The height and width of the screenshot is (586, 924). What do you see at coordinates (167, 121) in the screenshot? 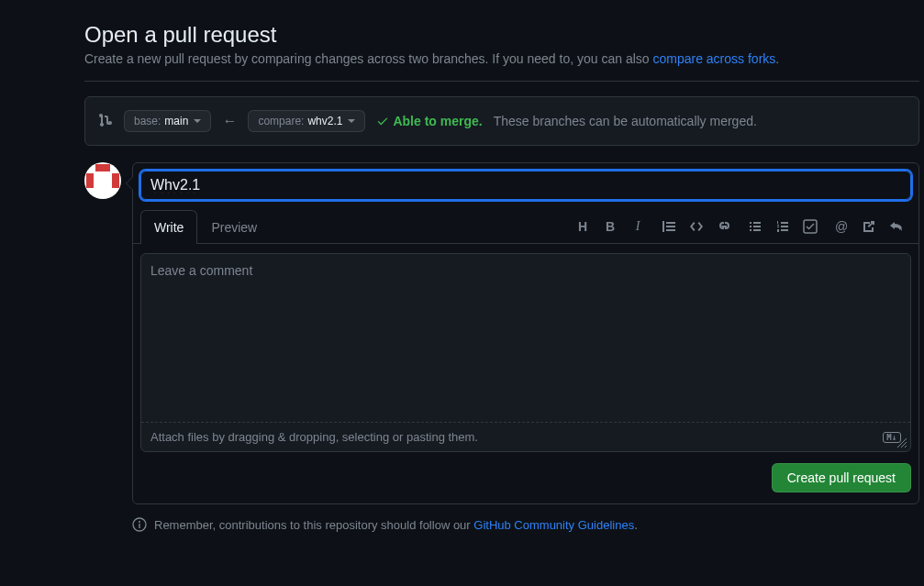
I see `base-branch-selector: base: main` at bounding box center [167, 121].